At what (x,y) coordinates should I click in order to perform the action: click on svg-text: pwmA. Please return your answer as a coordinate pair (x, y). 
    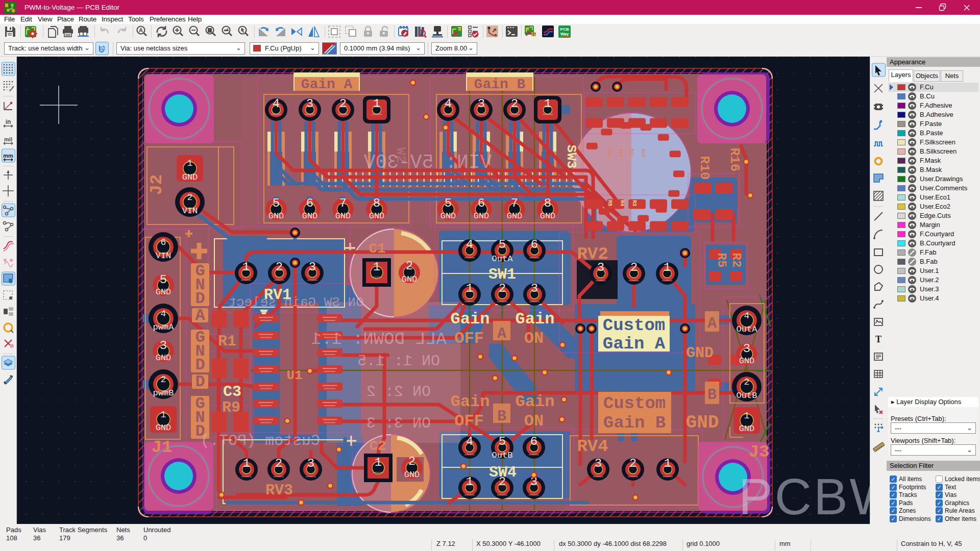
    Looking at the image, I should click on (164, 328).